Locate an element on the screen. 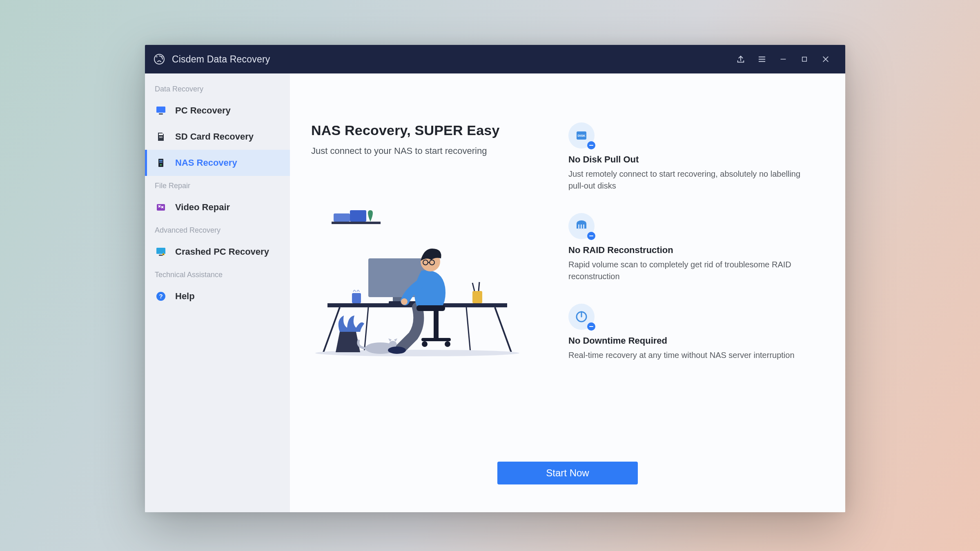  feature-no-raid-reconstruction: No RAID Reconstruction Rapid volume scan… is located at coordinates (691, 248).